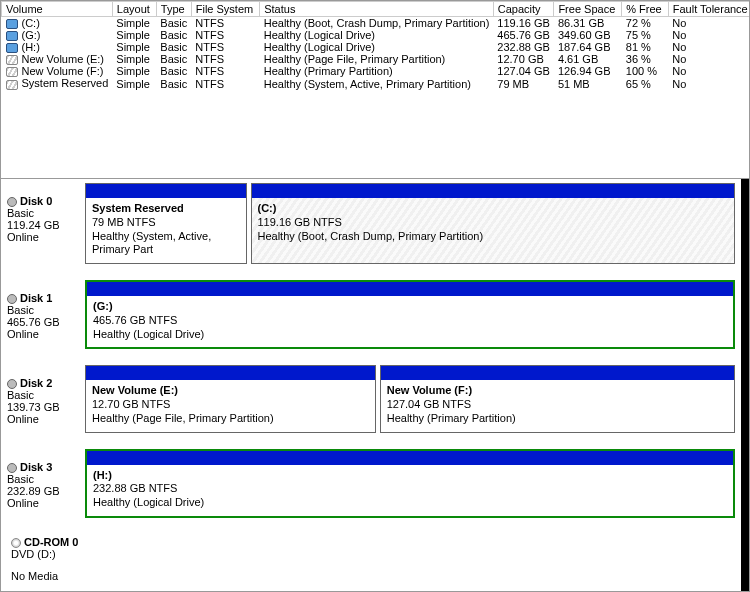 The width and height of the screenshot is (750, 592). Describe the element at coordinates (524, 59) in the screenshot. I see `cell-cap: 12.70 GB` at that location.